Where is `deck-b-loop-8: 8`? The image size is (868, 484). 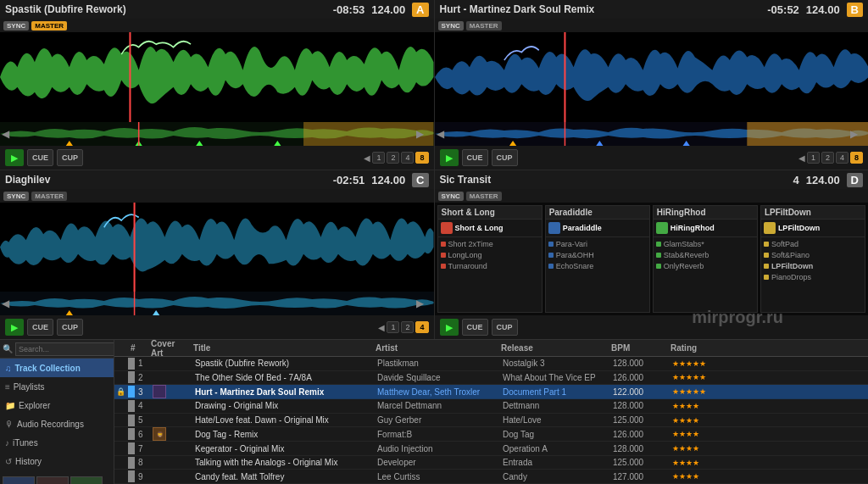
deck-b-loop-8: 8 is located at coordinates (856, 158).